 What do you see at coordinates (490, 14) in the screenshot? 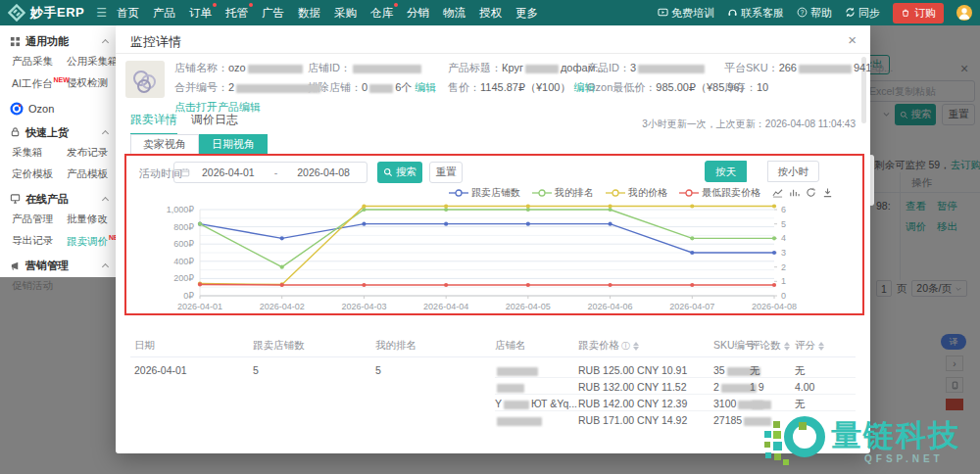
I see `nav-item-11: 授权` at bounding box center [490, 14].